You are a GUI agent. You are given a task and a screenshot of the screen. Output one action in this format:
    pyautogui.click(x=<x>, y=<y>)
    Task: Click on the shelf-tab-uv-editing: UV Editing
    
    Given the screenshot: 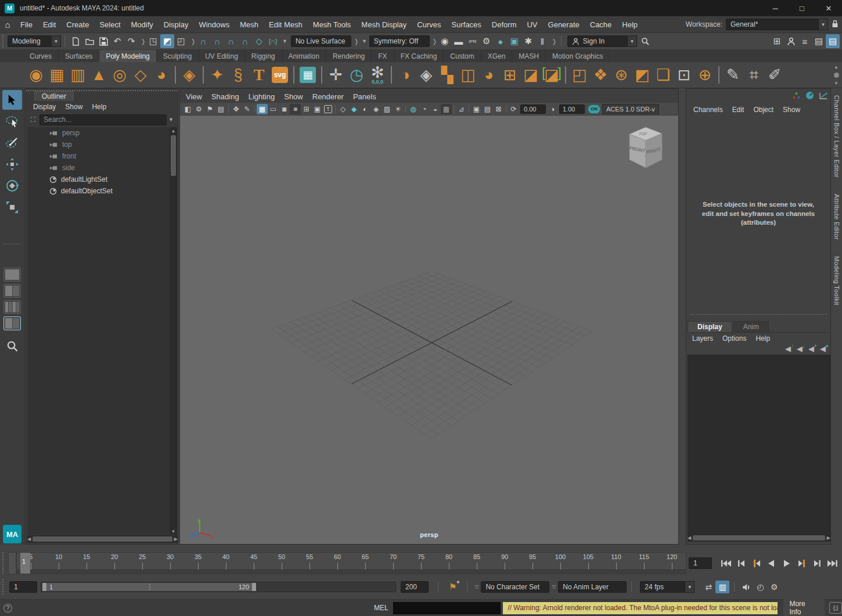 What is the action you would take?
    pyautogui.click(x=222, y=56)
    